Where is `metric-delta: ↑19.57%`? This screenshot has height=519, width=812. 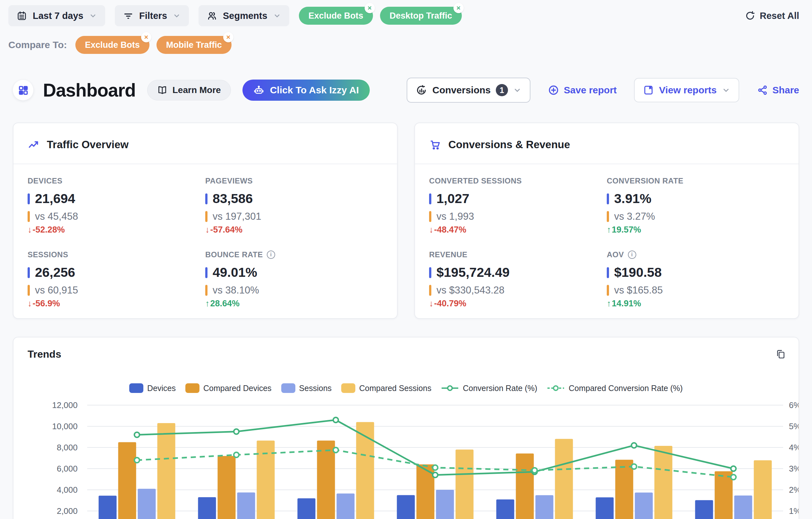
metric-delta: ↑19.57% is located at coordinates (695, 230).